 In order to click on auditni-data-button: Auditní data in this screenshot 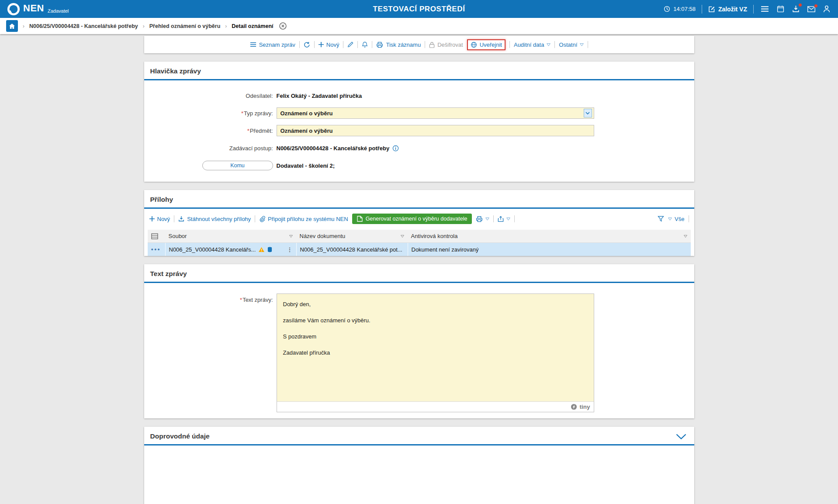, I will do `click(532, 45)`.